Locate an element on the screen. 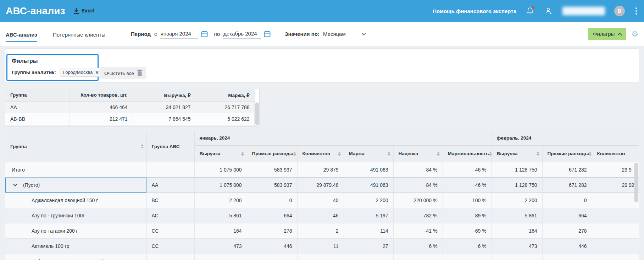 The image size is (644, 260). value-cell: 29 879.48 is located at coordinates (321, 185).